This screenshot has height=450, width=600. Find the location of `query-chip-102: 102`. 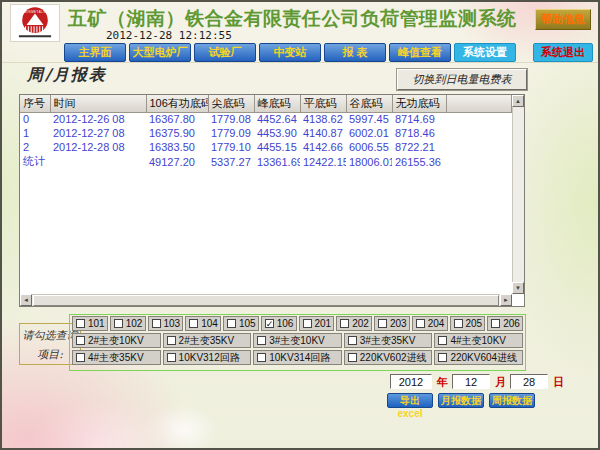

query-chip-102: 102 is located at coordinates (128, 324).